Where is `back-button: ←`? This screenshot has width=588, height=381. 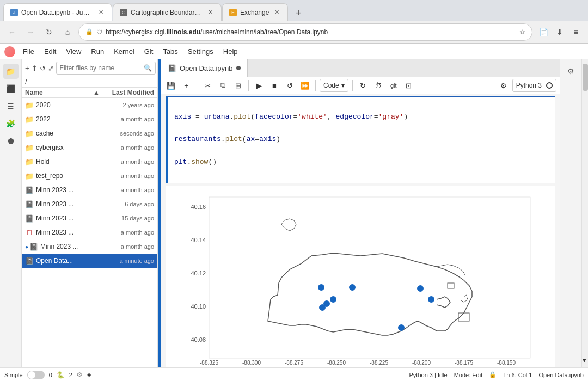
back-button: ← is located at coordinates (12, 32).